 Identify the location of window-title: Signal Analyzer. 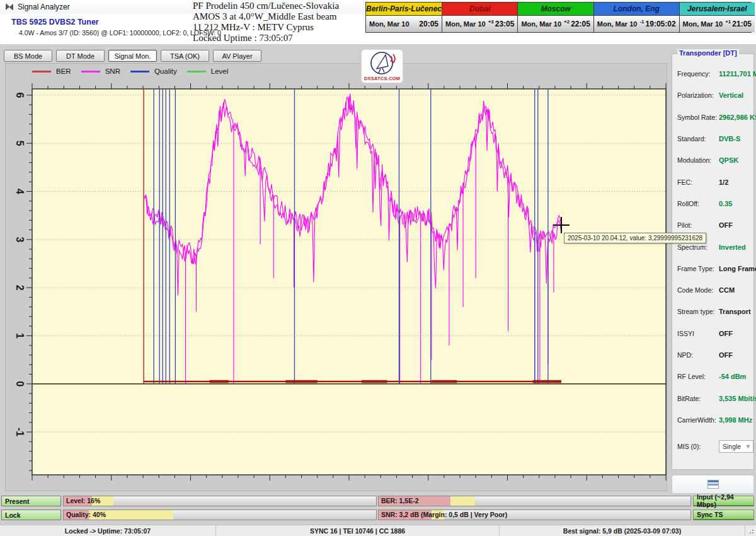
(44, 7).